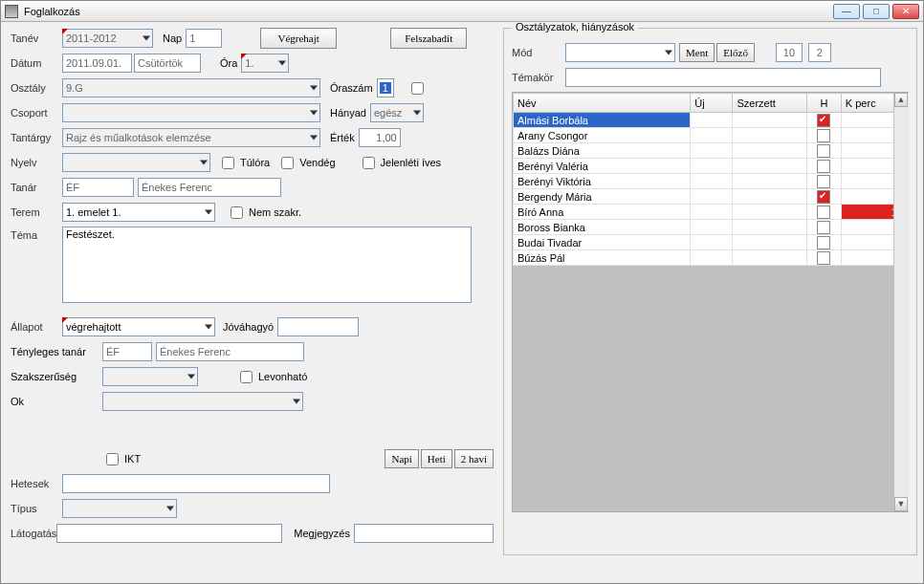 Image resolution: width=924 pixels, height=584 pixels. I want to click on col-szerzett: Szerzett, so click(769, 103).